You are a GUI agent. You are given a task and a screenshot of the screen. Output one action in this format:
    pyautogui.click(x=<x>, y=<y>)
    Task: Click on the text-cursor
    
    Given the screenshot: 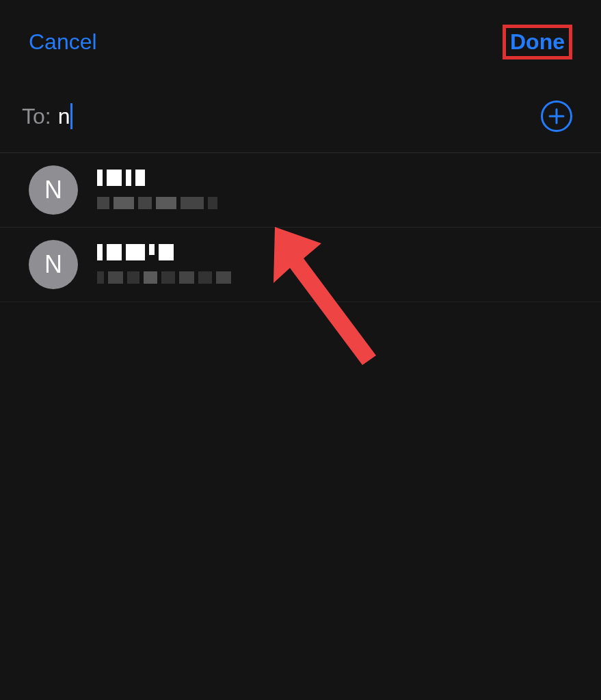 What is the action you would take?
    pyautogui.click(x=71, y=116)
    